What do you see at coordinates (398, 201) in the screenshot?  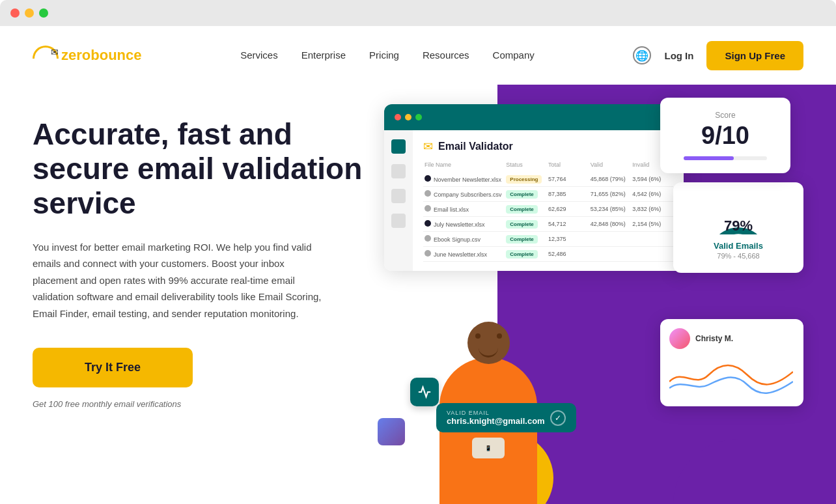 I see `ev-sidebar` at bounding box center [398, 201].